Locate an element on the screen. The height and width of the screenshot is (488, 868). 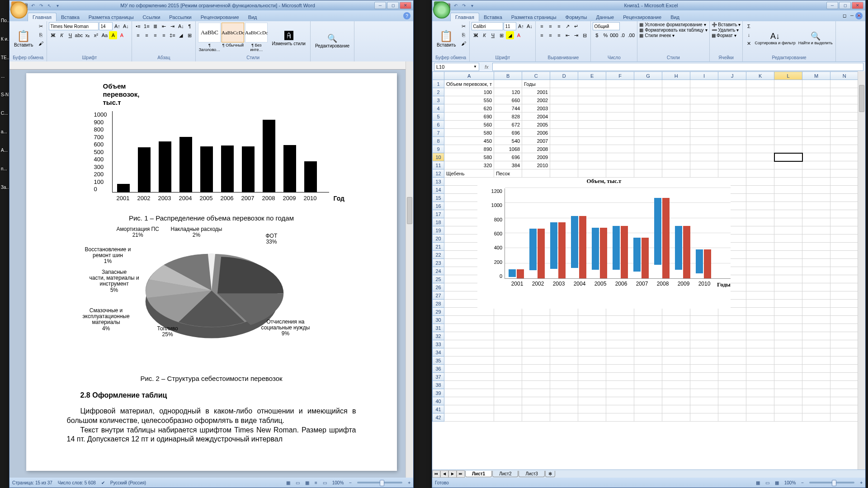
cell-E30 is located at coordinates (592, 320).